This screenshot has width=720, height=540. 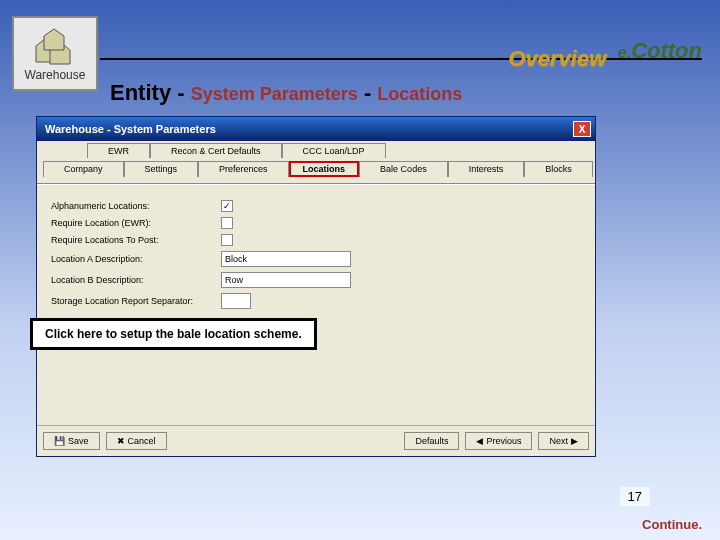 What do you see at coordinates (558, 169) in the screenshot?
I see `tab-blocks: Blocks` at bounding box center [558, 169].